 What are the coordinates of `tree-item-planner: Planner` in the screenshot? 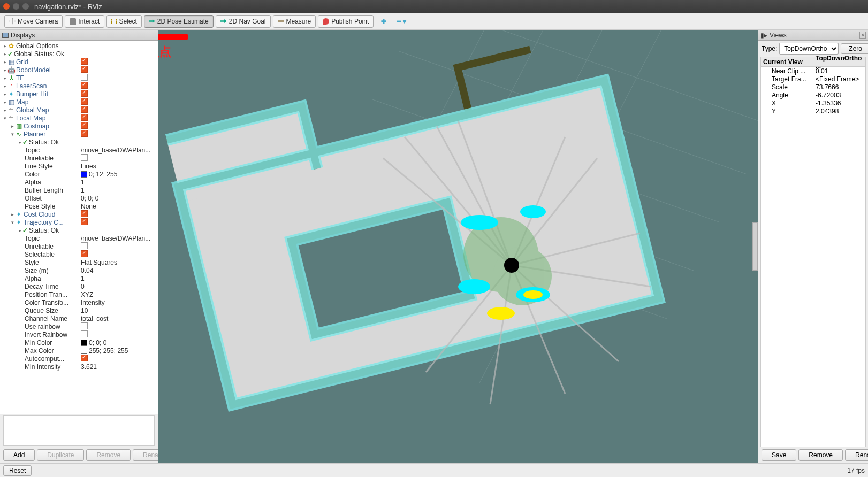 It's located at (51, 134).